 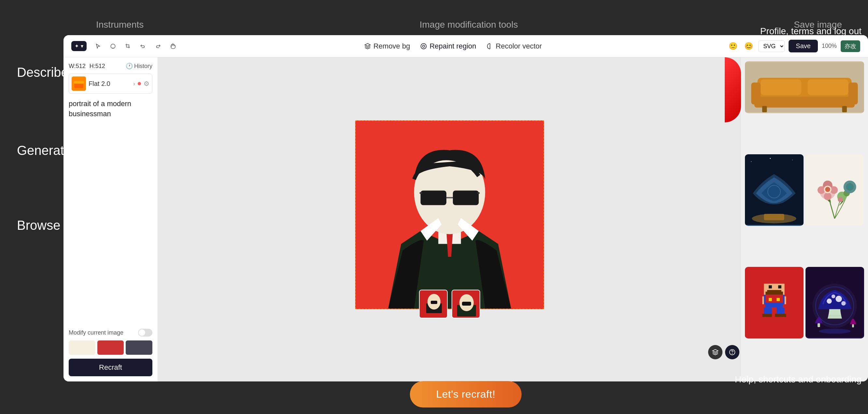 I want to click on top-labels: Instruments Image modification tools Sav…, so click(x=466, y=25).